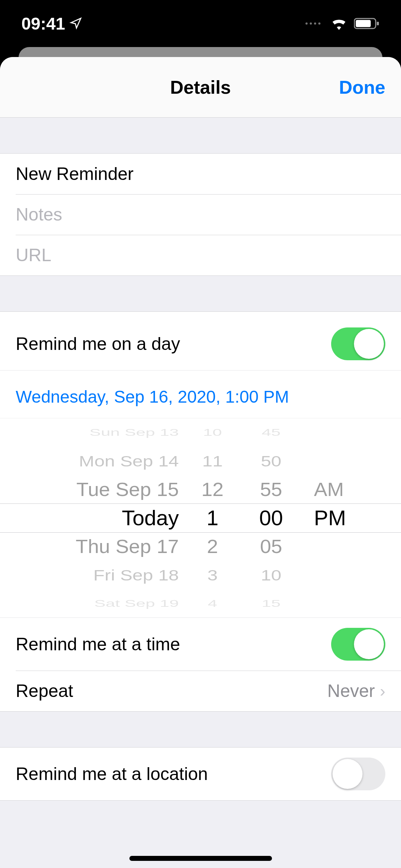  Describe the element at coordinates (212, 518) in the screenshot. I see `picker-hour-item-selected: 1` at that location.